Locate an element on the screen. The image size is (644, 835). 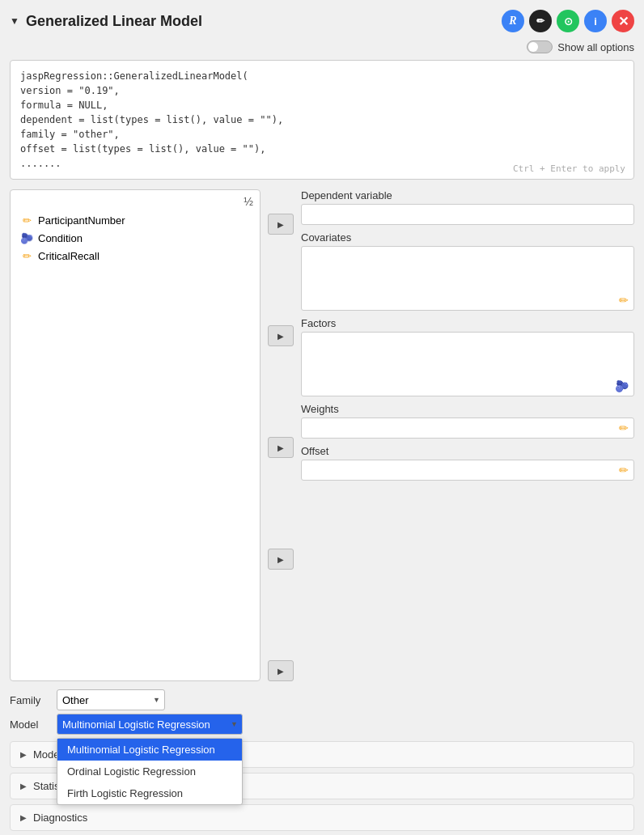
info-button: i is located at coordinates (595, 21).